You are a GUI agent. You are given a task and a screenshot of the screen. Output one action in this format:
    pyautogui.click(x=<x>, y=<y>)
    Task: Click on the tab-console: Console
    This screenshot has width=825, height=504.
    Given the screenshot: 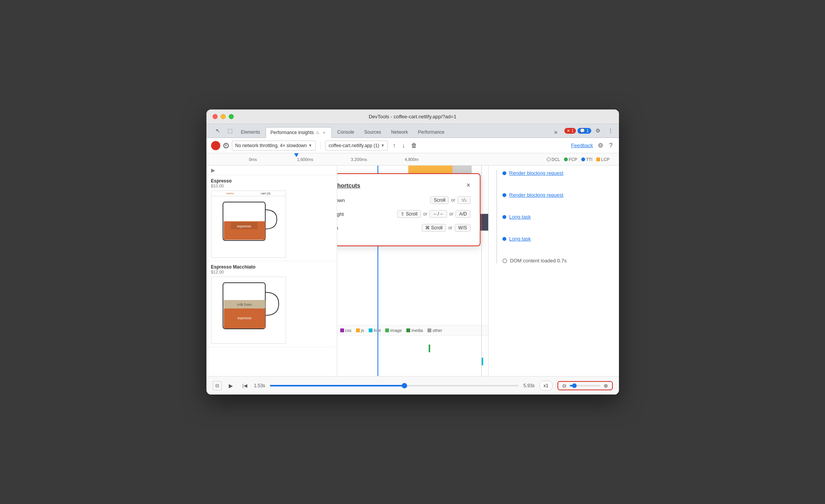 What is the action you would take?
    pyautogui.click(x=346, y=132)
    